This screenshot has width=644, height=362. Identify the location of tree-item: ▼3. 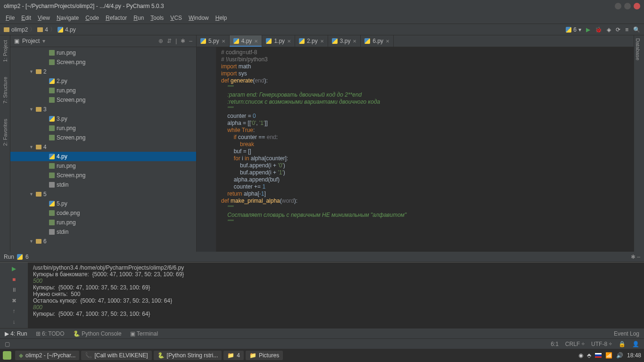
(103, 109).